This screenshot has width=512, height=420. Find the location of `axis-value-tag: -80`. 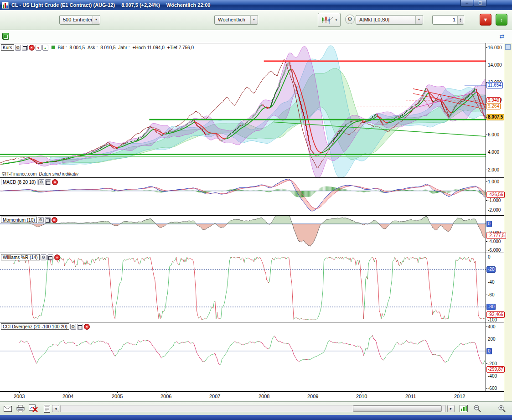

axis-value-tag: -80 is located at coordinates (491, 307).